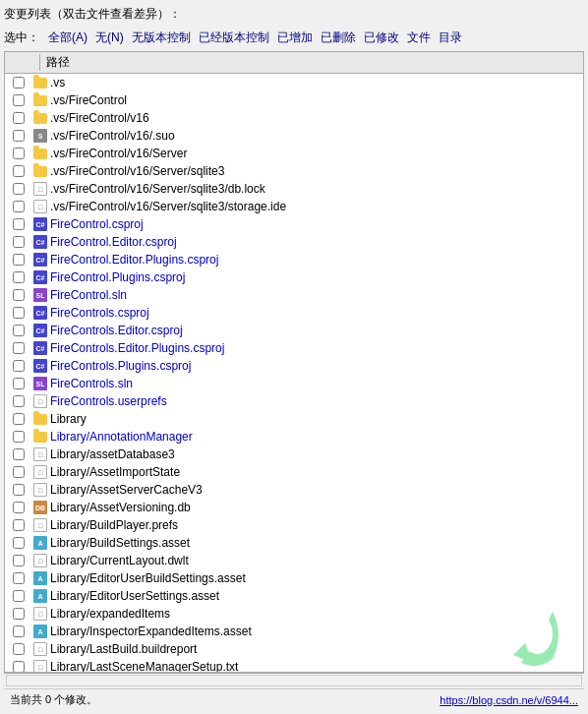 This screenshot has height=714, width=588. What do you see at coordinates (294, 118) in the screenshot?
I see `table-row: .vs/FireControl/v16` at bounding box center [294, 118].